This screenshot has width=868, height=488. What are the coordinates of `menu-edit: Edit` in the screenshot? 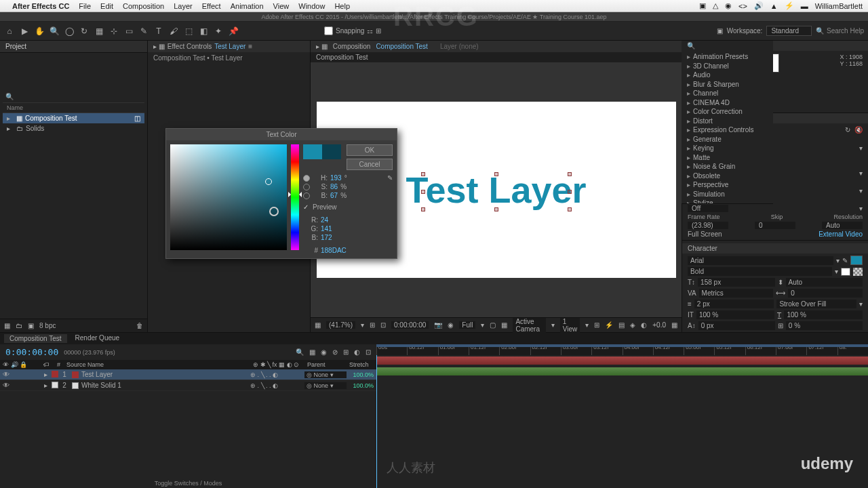 It's located at (107, 6).